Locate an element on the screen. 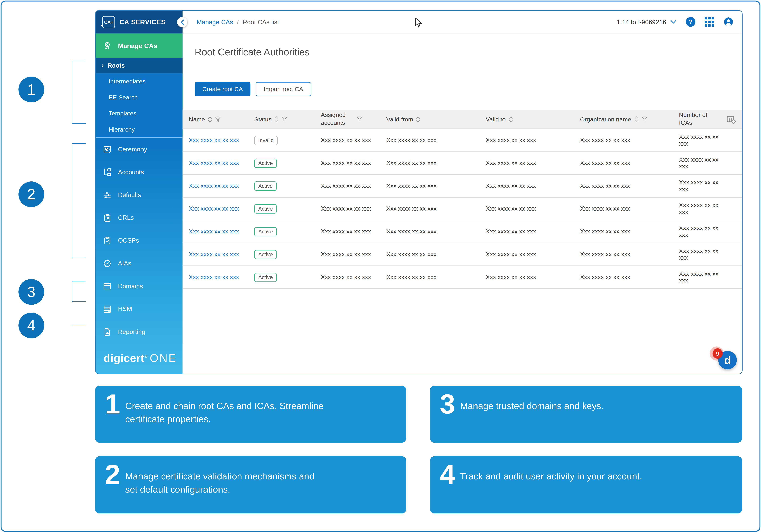 This screenshot has width=761, height=532. sidebar-header: CA+ CA SERVICES is located at coordinates (139, 22).